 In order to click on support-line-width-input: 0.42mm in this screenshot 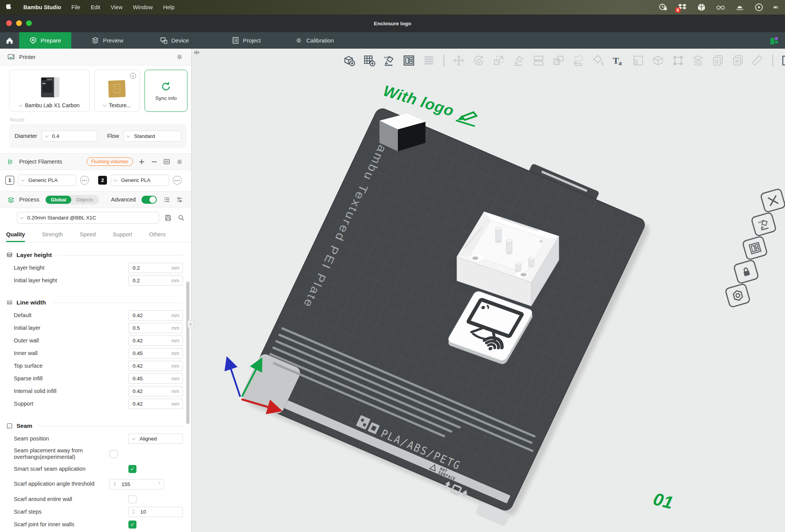, I will do `click(156, 404)`.